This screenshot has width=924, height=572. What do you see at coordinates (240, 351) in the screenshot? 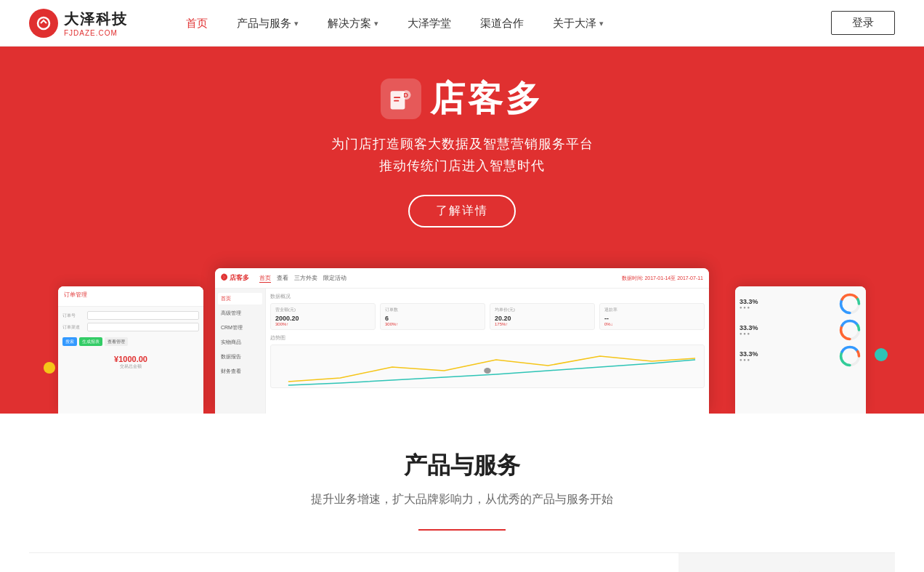
I see `ss-sidebar: 首页 高级管理 CRM管理 实物商品 数据报告 财务查看` at bounding box center [240, 351].